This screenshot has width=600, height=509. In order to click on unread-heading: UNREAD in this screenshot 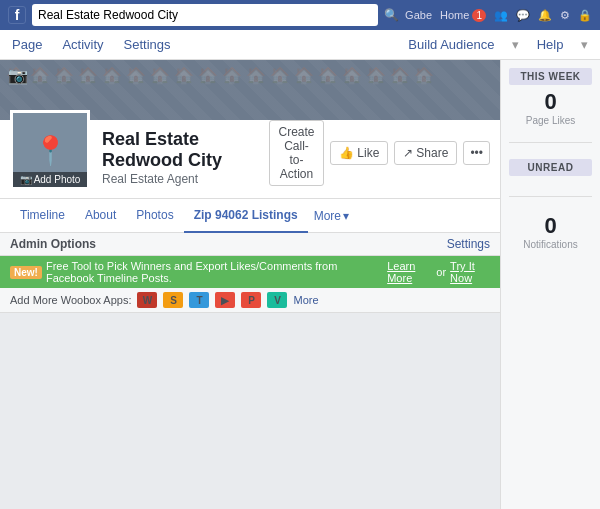, I will do `click(550, 168)`.